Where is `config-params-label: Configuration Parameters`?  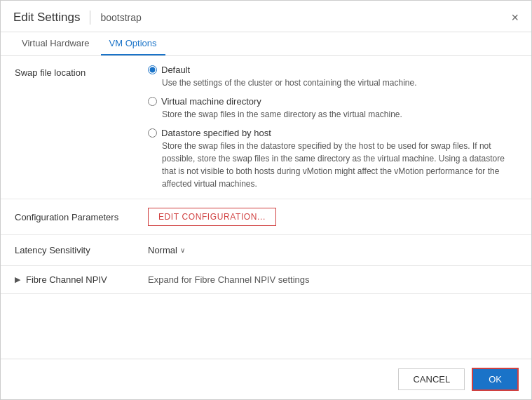 config-params-label: Configuration Parameters is located at coordinates (71, 218).